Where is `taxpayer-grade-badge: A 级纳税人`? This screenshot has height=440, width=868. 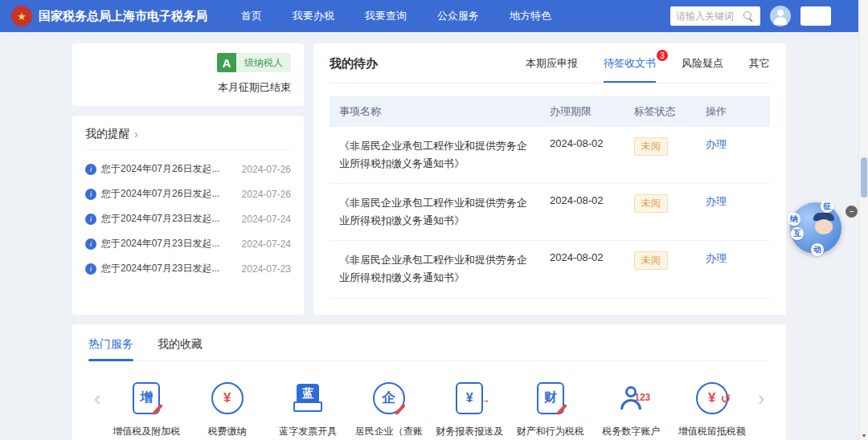
taxpayer-grade-badge: A 级纳税人 is located at coordinates (188, 63).